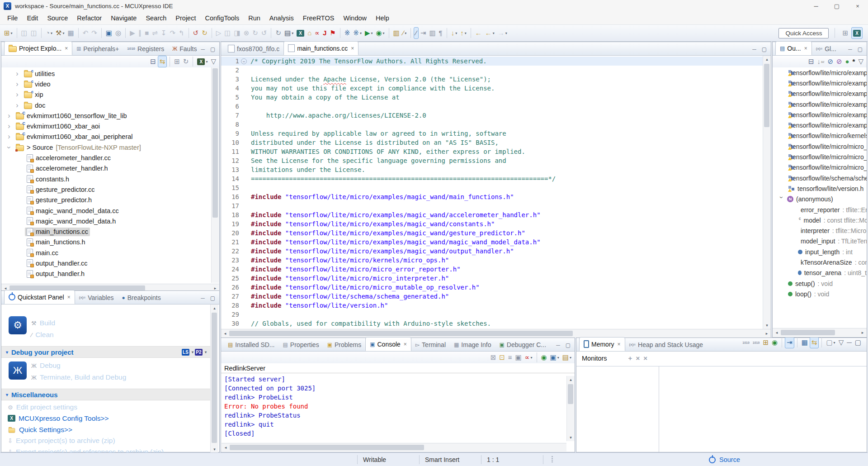  I want to click on hide-inactive-icon: *, so click(854, 62).